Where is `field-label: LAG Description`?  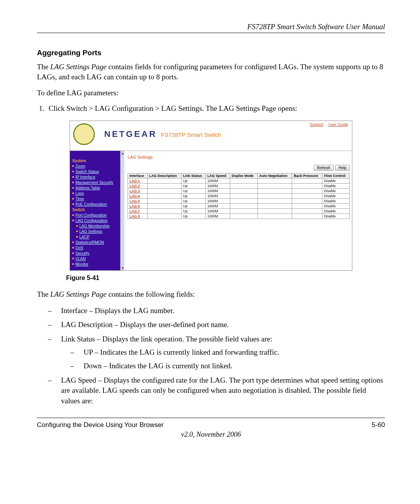
field-label: LAG Description is located at coordinates (87, 324).